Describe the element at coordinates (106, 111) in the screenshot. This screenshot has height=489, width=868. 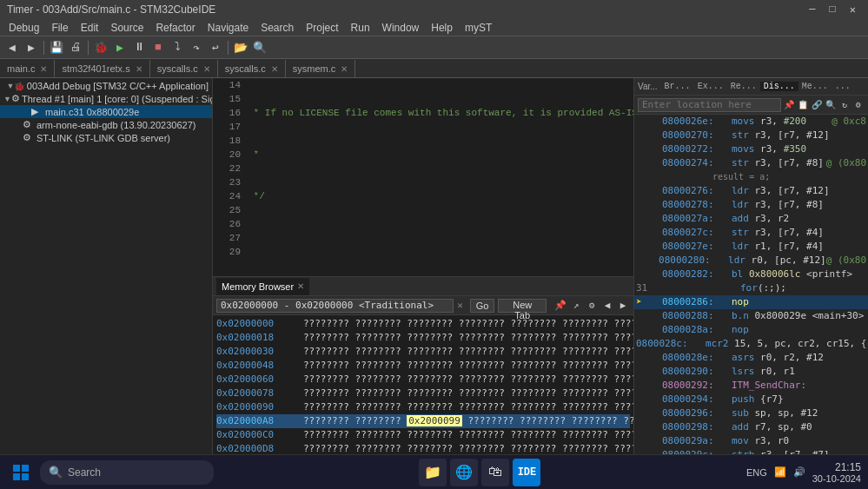
I see `tree-item-main-frame: ▶ main.c31 0x8800029e` at that location.